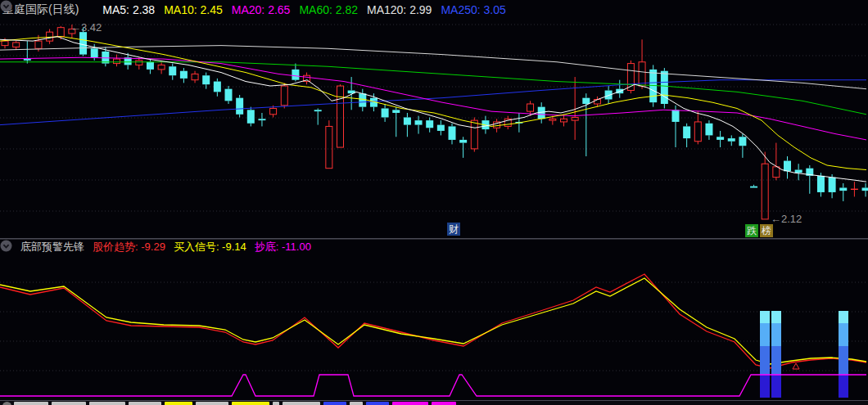 This screenshot has width=868, height=405. I want to click on stock-title: 皇庭国际(日线), so click(41, 10).